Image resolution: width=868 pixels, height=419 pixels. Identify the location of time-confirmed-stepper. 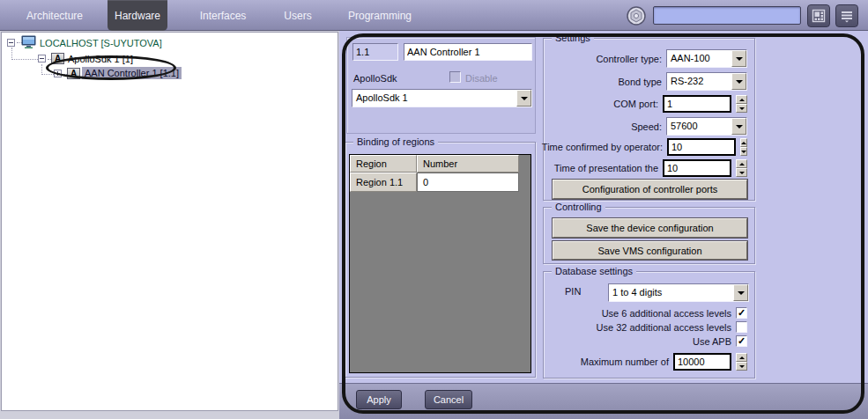
(744, 147).